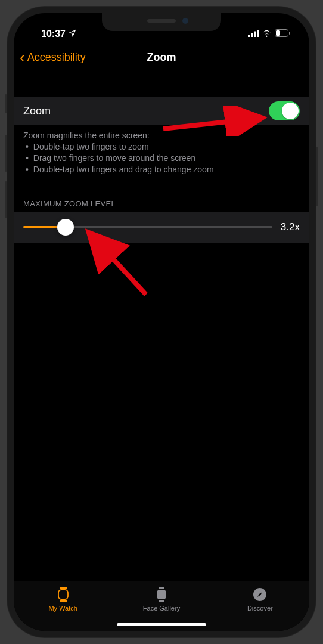  What do you see at coordinates (163, 147) in the screenshot?
I see `description-item: Double-tap two fingers to zoom` at bounding box center [163, 147].